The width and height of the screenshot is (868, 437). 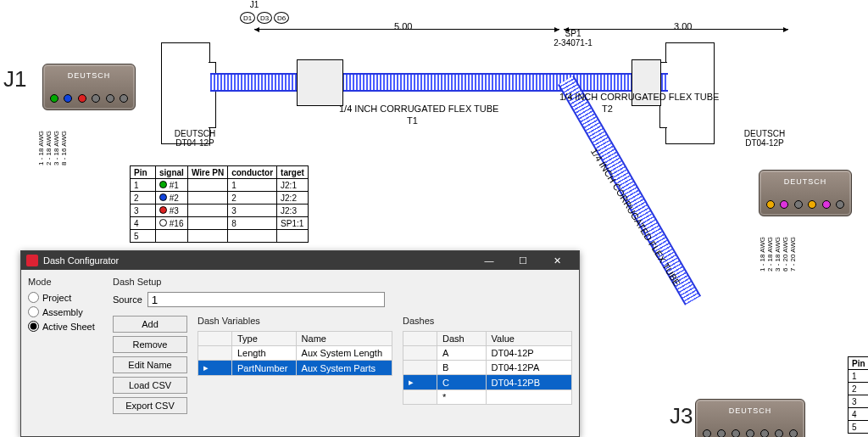 I want to click on mode-project: Project, so click(x=66, y=297).